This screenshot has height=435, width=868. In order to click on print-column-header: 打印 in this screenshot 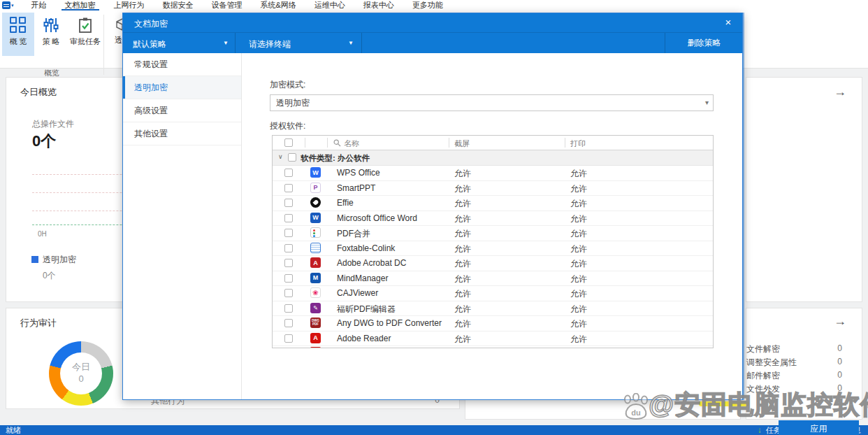, I will do `click(578, 144)`.